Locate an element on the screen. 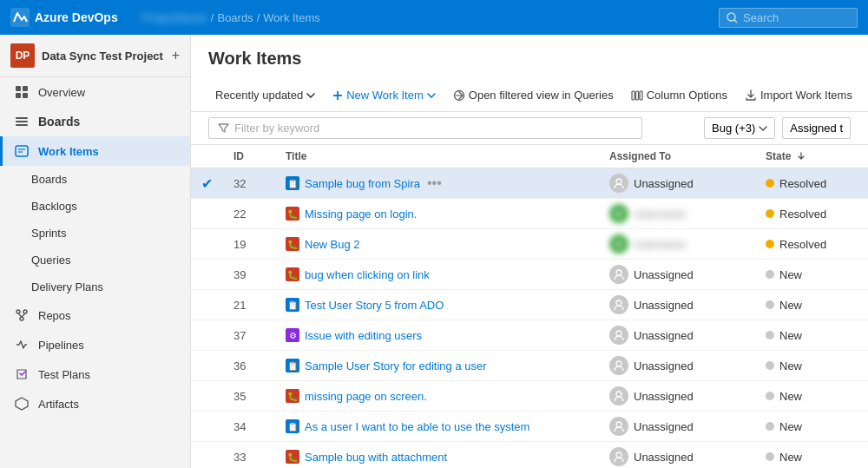 This screenshot has height=468, width=868. chevron-down-icon-new is located at coordinates (431, 96).